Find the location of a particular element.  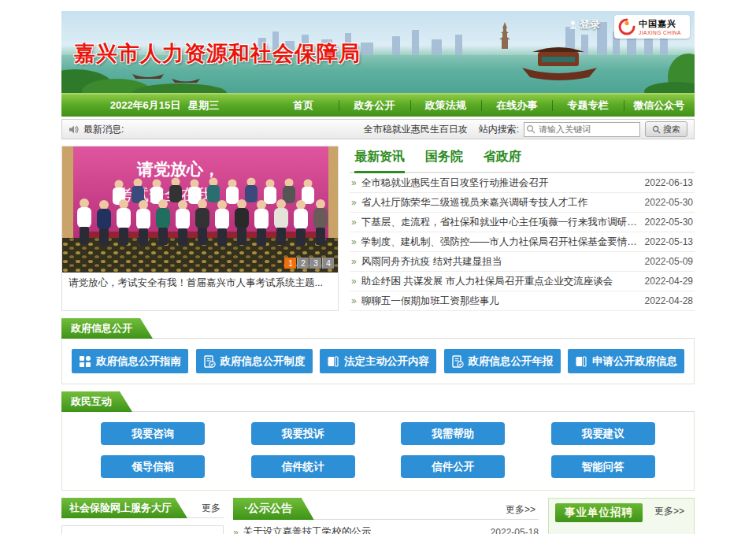

search-input is located at coordinates (582, 129).